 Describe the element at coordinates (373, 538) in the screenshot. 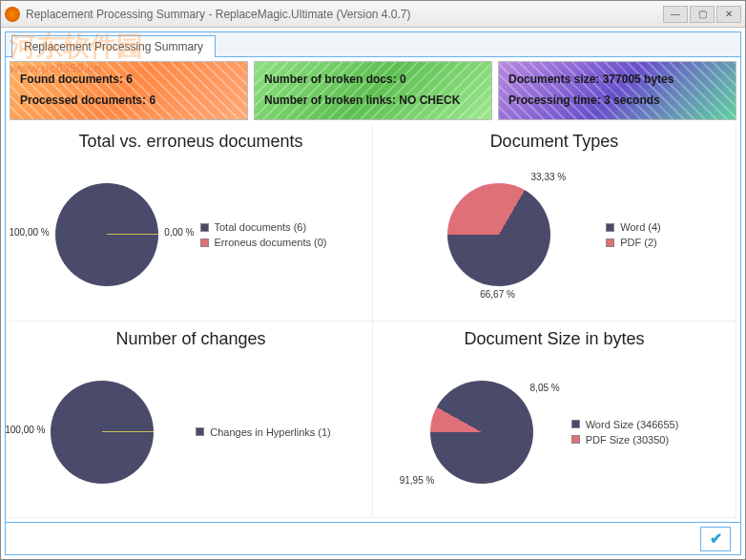

I see `footer: ✔` at that location.